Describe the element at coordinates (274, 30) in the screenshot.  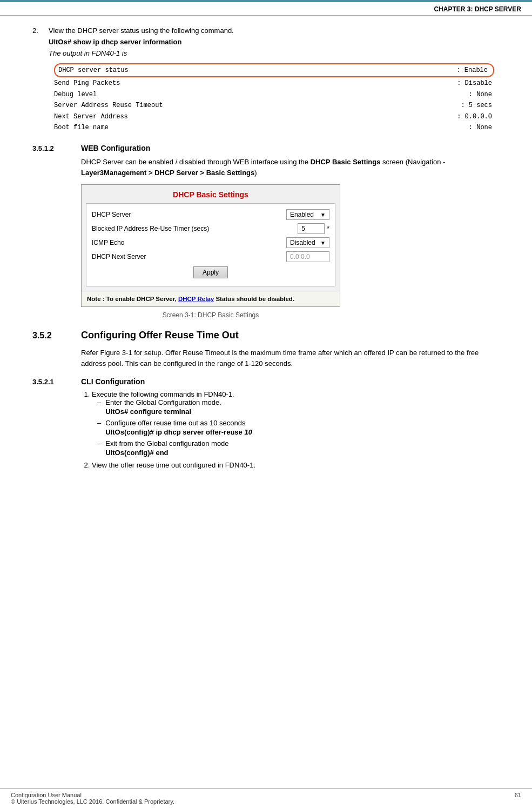
I see `step-2-intro: View the DHCP server status using the fo…` at that location.